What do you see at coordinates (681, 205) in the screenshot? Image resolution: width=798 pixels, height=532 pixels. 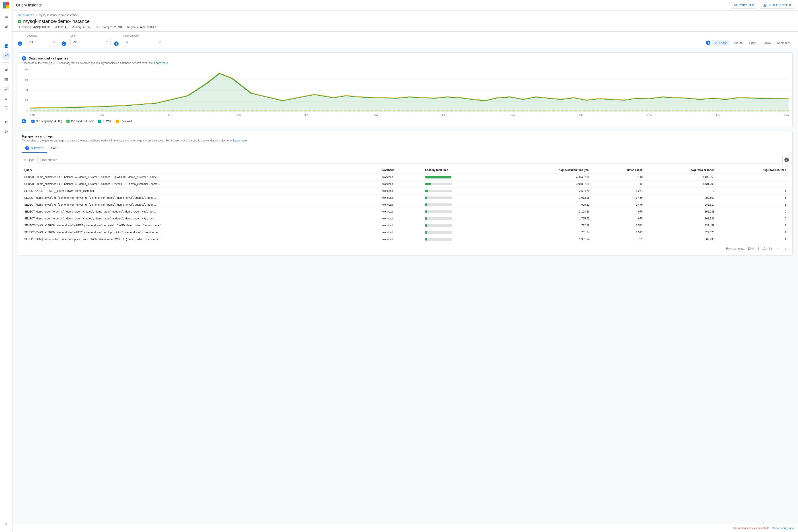 I see `cell-avg-rows-scanned-4: 288,617` at bounding box center [681, 205].